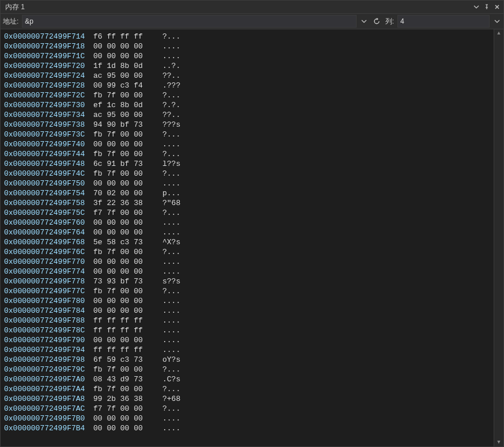 This screenshot has height=447, width=504. Describe the element at coordinates (128, 85) in the screenshot. I see `memory-bytes: 00 99 c3 f4` at that location.